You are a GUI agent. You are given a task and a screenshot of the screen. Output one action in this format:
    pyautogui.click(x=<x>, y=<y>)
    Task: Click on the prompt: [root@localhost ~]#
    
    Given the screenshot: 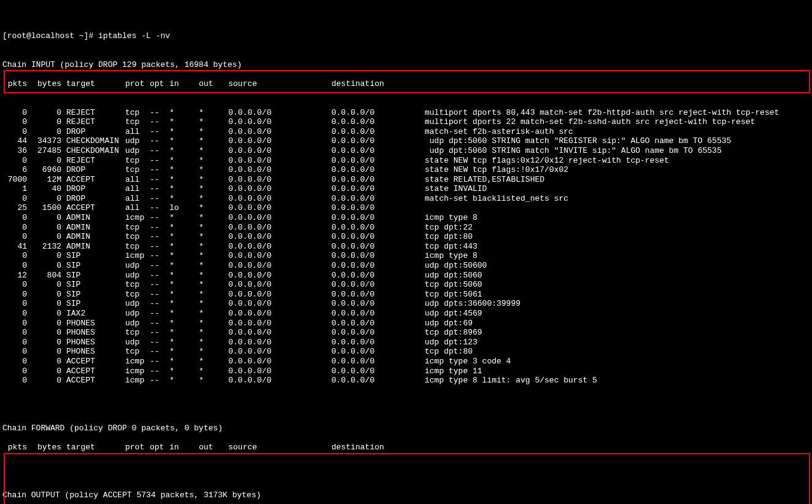 What is the action you would take?
    pyautogui.click(x=50, y=36)
    